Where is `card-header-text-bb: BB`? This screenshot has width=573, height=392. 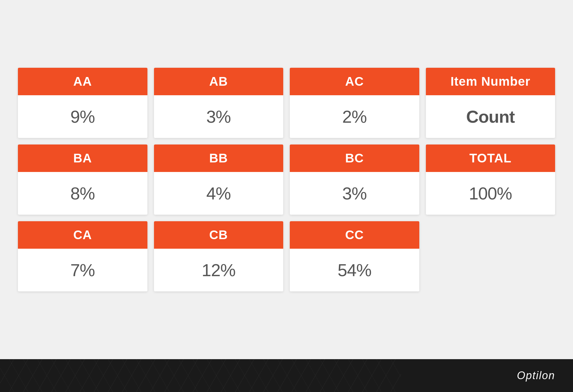
card-header-text-bb: BB is located at coordinates (218, 158).